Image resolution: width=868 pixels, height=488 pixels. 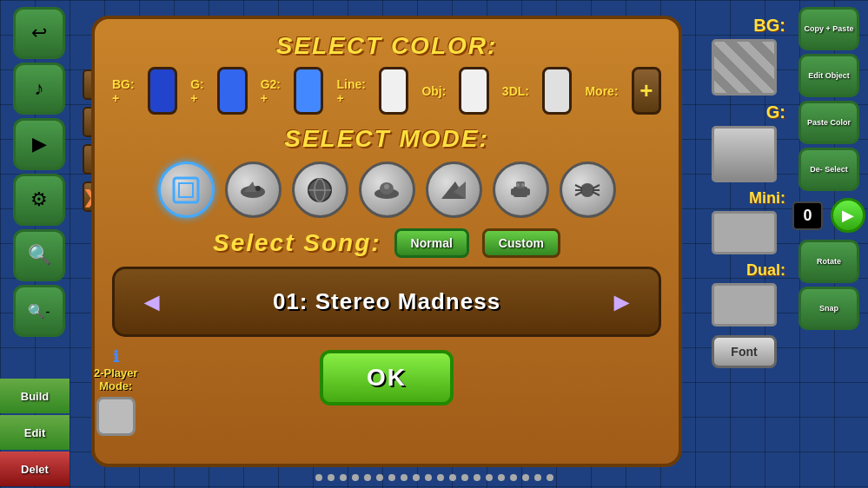 I want to click on bg-color-label: BG: +, so click(x=123, y=91).